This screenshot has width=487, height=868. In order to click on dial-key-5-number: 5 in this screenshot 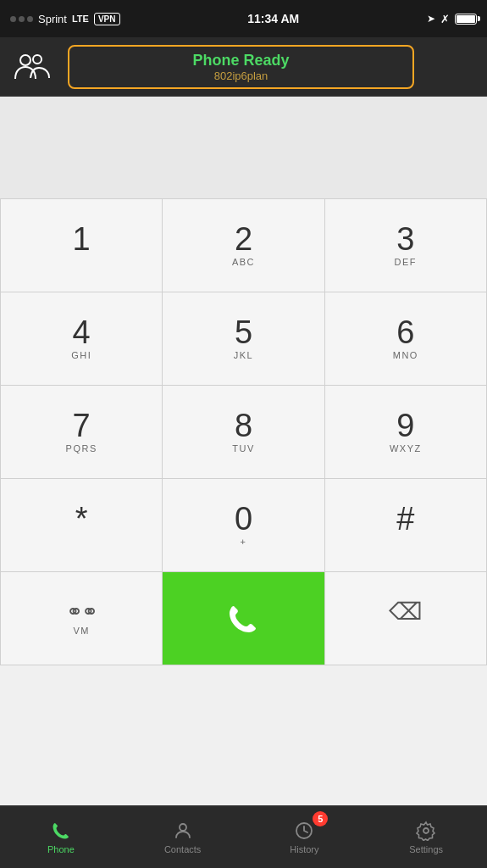, I will do `click(244, 332)`.